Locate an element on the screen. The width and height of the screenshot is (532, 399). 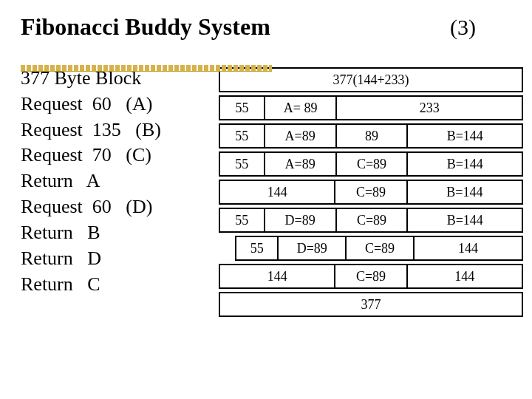
memory-state-row: 55D=89C=89B=144 is located at coordinates (371, 220).